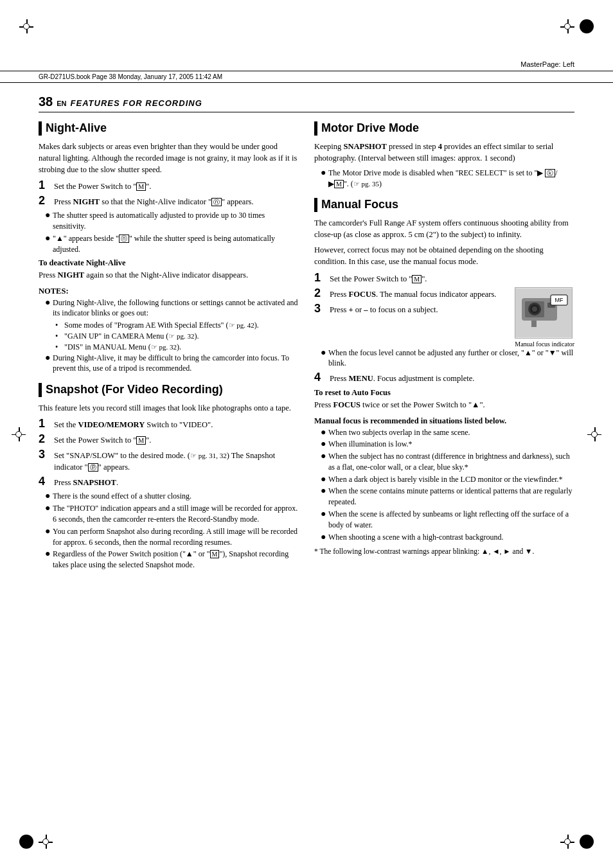 The width and height of the screenshot is (613, 868). What do you see at coordinates (411, 303) in the screenshot?
I see `mf-steps-text: 2 Press FOCUS. The manual focus indicato…` at bounding box center [411, 303].